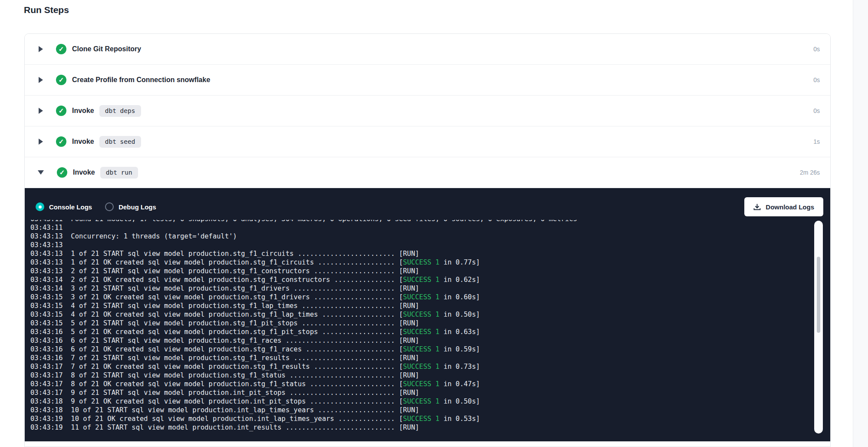 The height and width of the screenshot is (447, 868). What do you see at coordinates (421, 401) in the screenshot?
I see `log-line: 03:43:18 9 of 21 OK created sql view mod…` at bounding box center [421, 401].